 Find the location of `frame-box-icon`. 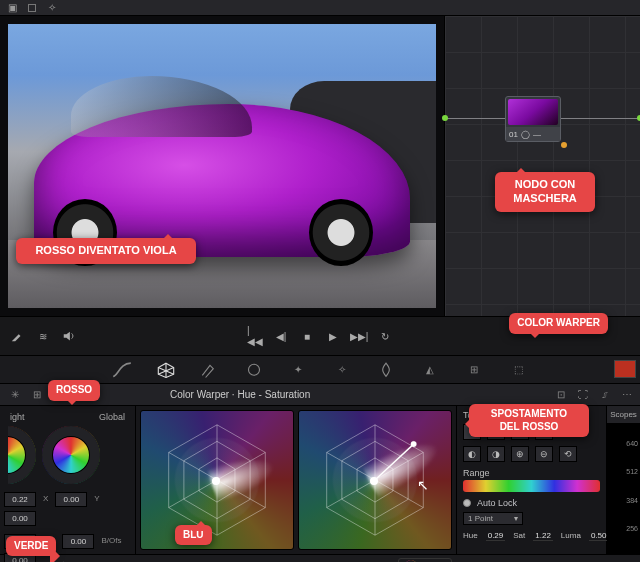

frame-box-icon is located at coordinates (32, 8).